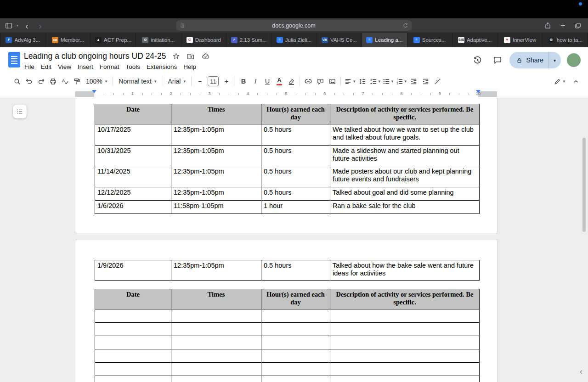 This screenshot has height=382, width=588. Describe the element at coordinates (339, 40) in the screenshot. I see `browser-tab: VAVAHS Co...` at that location.